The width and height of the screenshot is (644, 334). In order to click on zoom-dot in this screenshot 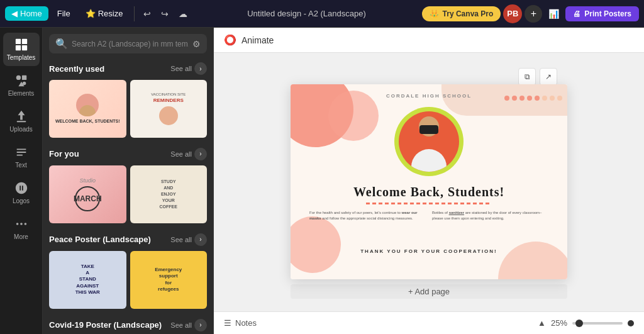, I will do `click(631, 323)`.